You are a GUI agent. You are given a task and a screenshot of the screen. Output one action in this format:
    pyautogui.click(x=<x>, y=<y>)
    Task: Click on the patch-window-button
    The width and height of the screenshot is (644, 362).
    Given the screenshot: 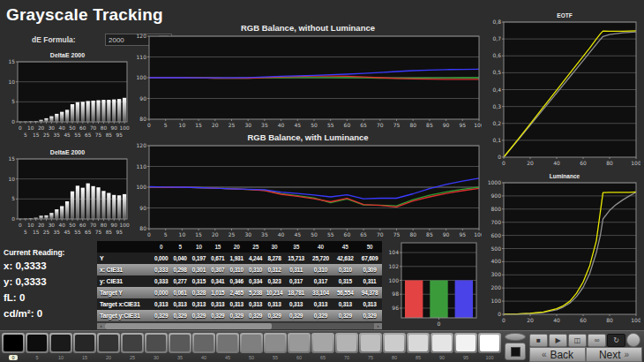 What is the action you would take?
    pyautogui.click(x=515, y=351)
    